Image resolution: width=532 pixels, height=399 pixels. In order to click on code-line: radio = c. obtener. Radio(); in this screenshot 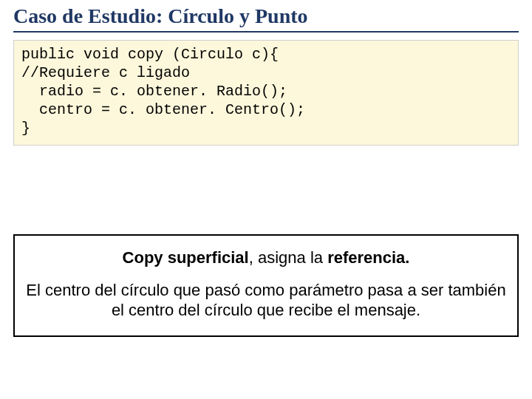, I will do `click(154, 92)`.